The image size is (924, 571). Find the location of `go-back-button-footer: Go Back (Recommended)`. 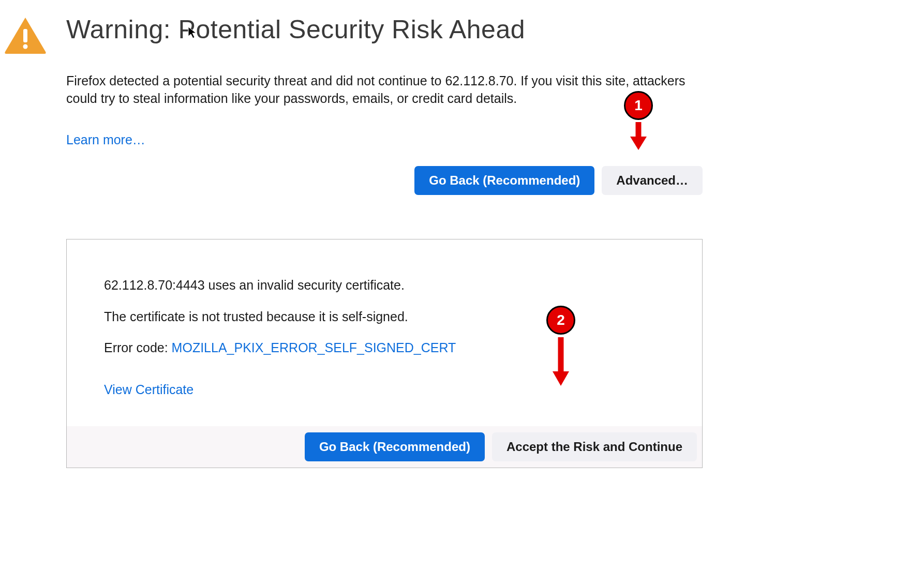

go-back-button-footer: Go Back (Recommended) is located at coordinates (395, 447).